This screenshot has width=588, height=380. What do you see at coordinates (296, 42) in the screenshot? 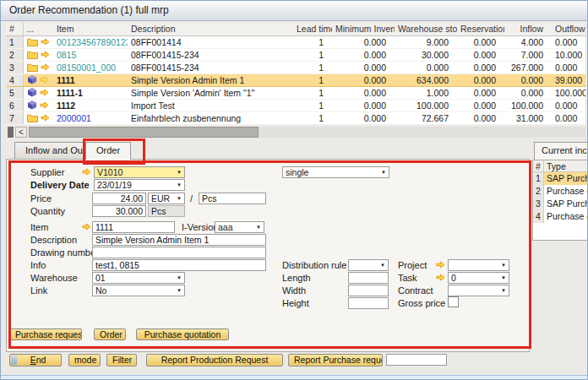
I see `table-row: 1 0012345678901234567901 08FF001414 1 0.…` at bounding box center [296, 42].